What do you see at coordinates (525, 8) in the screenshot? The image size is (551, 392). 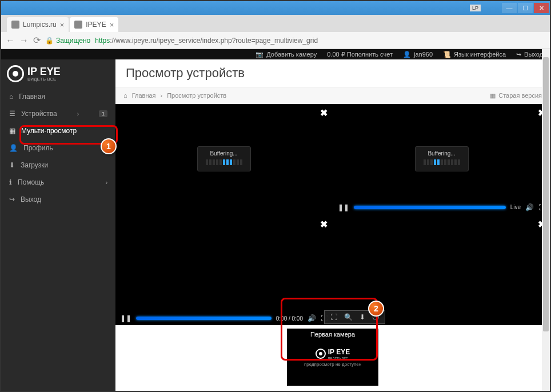 I see `window-maximize-button: ☐` at bounding box center [525, 8].